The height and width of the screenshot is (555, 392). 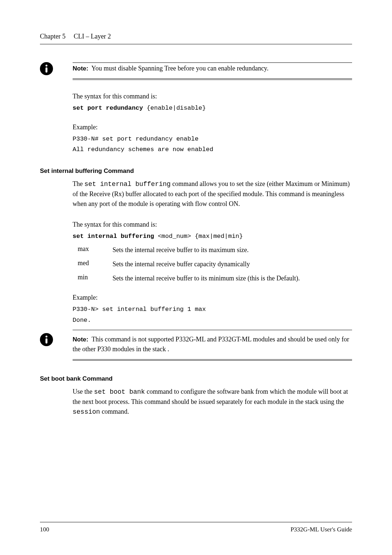 What do you see at coordinates (198, 236) in the screenshot?
I see `syntax-args: <mod_num> {max|med|min}` at bounding box center [198, 236].